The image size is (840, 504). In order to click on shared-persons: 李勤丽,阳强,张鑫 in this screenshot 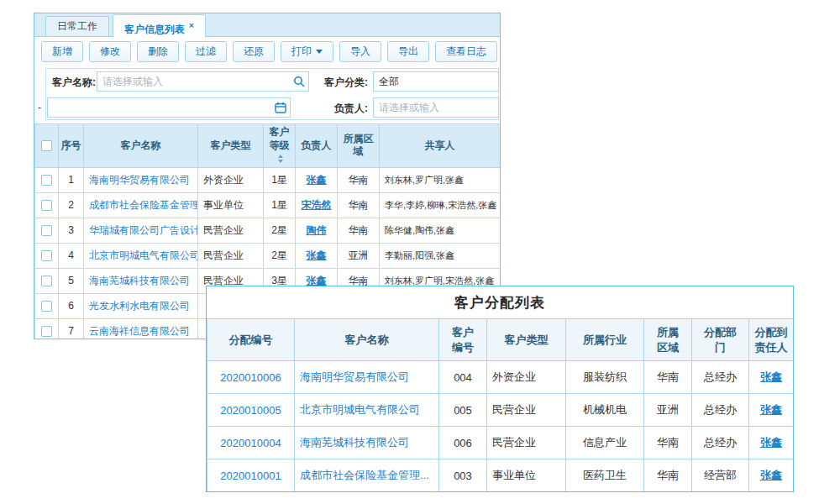, I will do `click(440, 255)`.